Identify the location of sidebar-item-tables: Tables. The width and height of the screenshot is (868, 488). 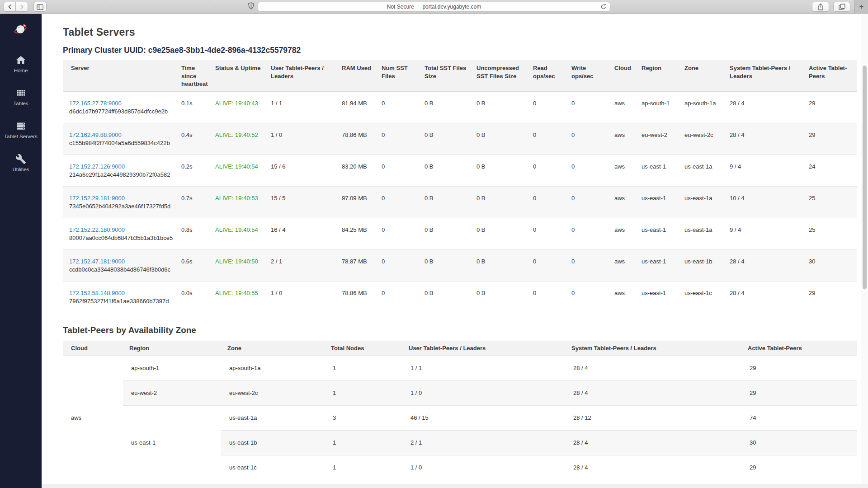
(21, 97).